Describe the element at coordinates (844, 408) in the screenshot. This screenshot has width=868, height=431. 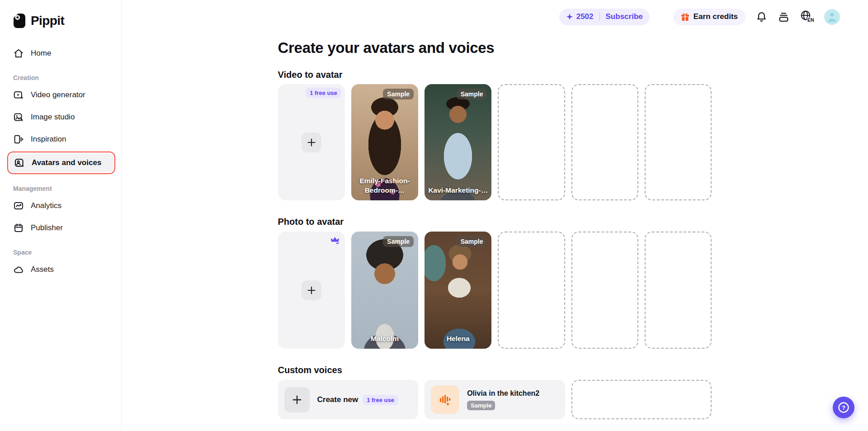
I see `question-mark-icon: ?` at that location.